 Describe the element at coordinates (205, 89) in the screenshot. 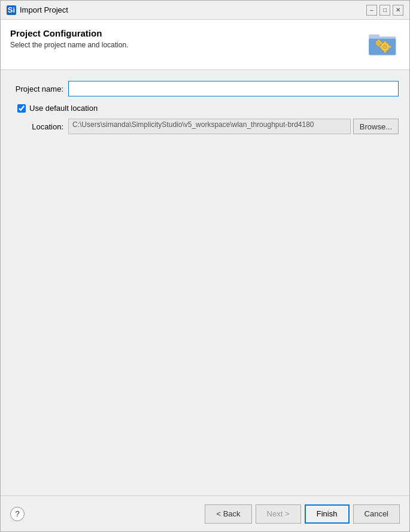

I see `project-name-row: Project name:` at that location.